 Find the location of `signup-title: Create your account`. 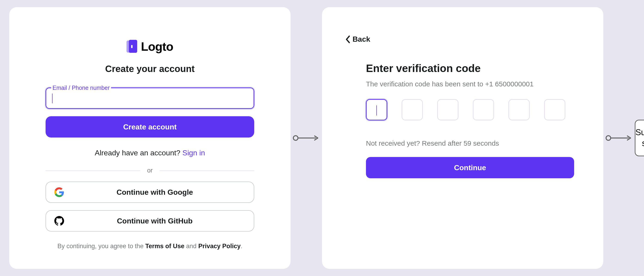

signup-title: Create your account is located at coordinates (150, 69).